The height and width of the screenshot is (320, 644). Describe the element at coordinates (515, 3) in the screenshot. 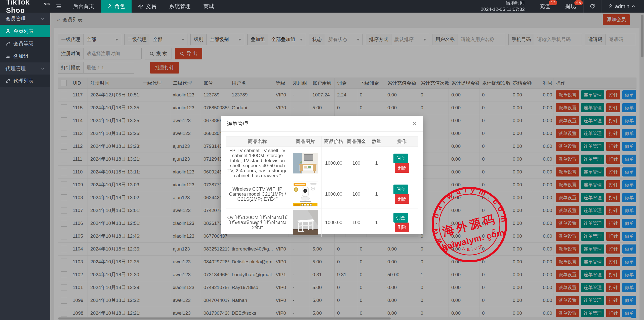

I see `local-time-label: 当地时间` at that location.